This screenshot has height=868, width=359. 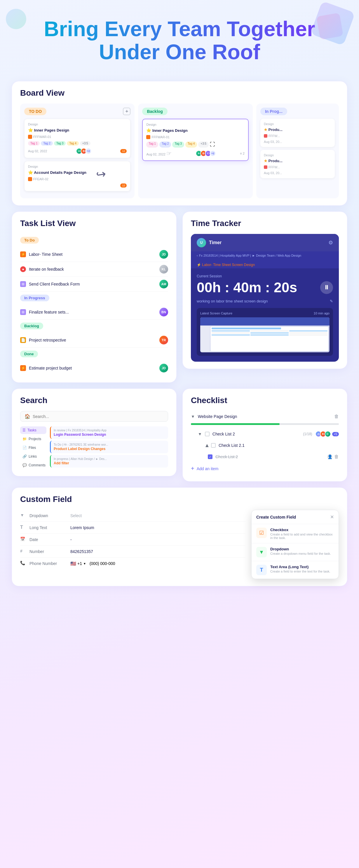 I want to click on cl2-done-avatar: 👤, so click(x=330, y=457).